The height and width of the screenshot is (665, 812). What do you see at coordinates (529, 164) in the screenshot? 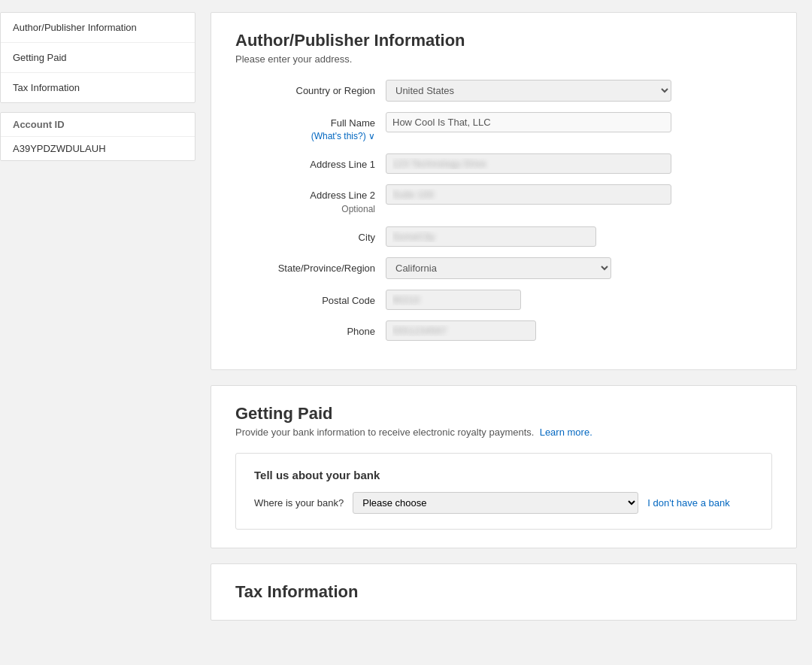
I see `address1-control` at bounding box center [529, 164].